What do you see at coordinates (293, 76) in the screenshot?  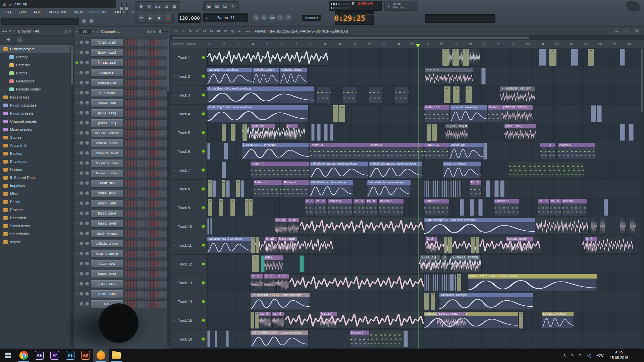 I see `playlist-clip: Valhalla...elope` at bounding box center [293, 76].